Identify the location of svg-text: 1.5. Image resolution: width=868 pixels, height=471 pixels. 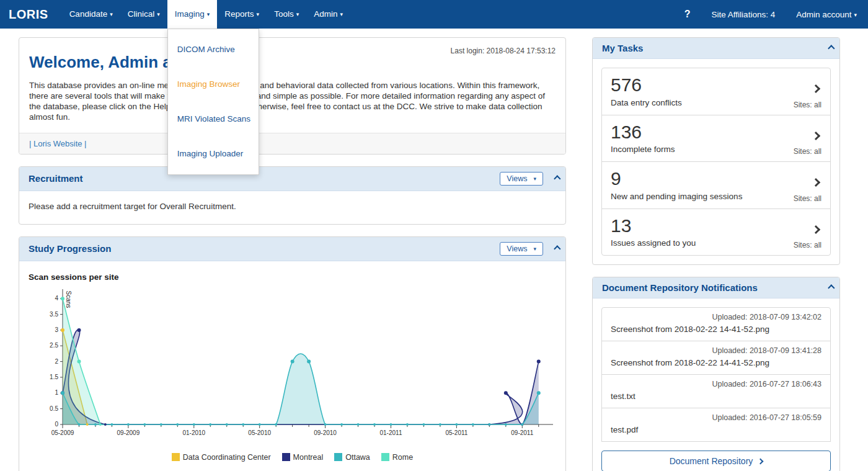
(54, 376).